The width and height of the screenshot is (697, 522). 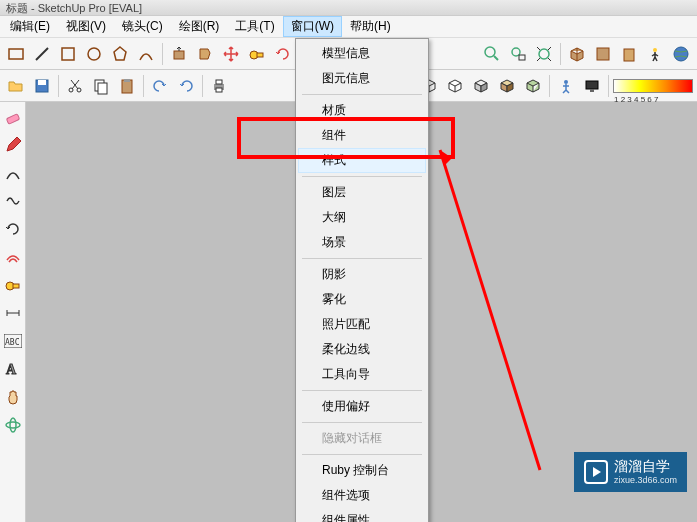 I want to click on menu-photo-match: 照片匹配, so click(x=362, y=324).